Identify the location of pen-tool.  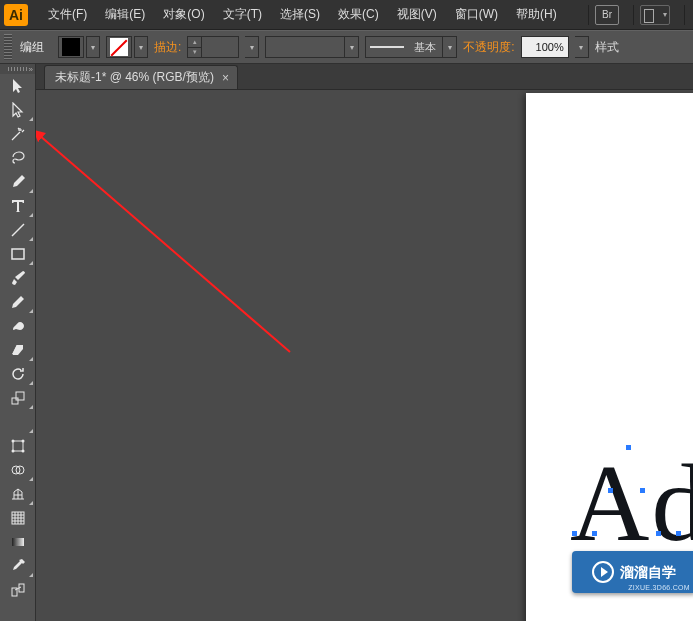
(18, 182).